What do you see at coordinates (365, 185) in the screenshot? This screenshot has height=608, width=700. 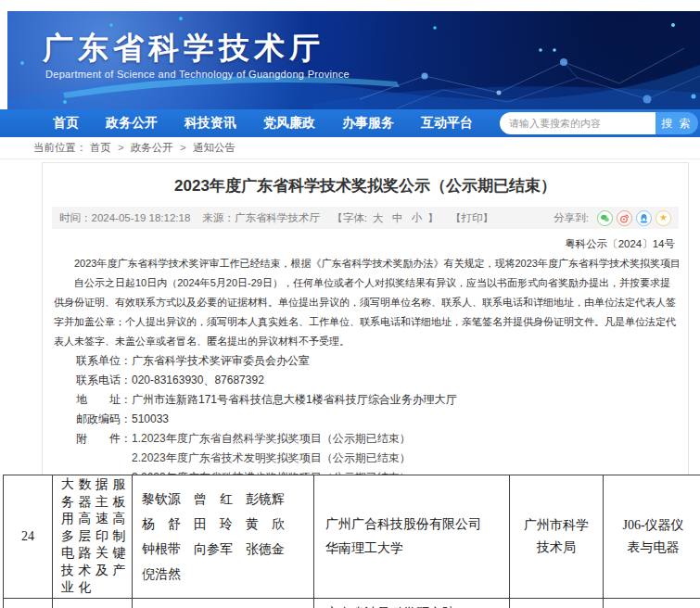 I see `page-title: 2023年度广东省科学技术奖拟奖公示（公示期已结束）` at bounding box center [365, 185].